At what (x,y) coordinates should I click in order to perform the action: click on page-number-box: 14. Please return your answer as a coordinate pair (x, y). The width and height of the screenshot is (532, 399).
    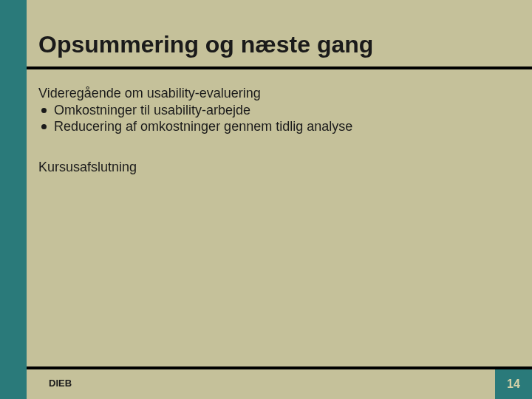
    Looking at the image, I should click on (514, 384).